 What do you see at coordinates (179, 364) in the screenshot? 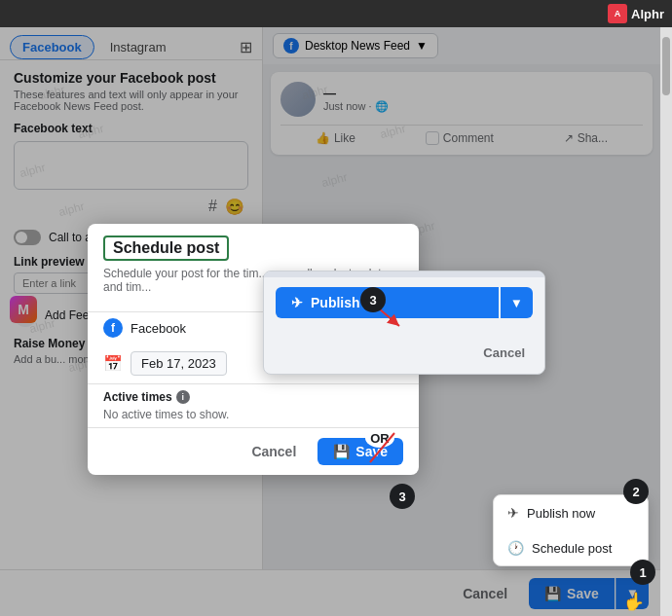
I see `date-value: Feb 17, 2023` at bounding box center [179, 364].